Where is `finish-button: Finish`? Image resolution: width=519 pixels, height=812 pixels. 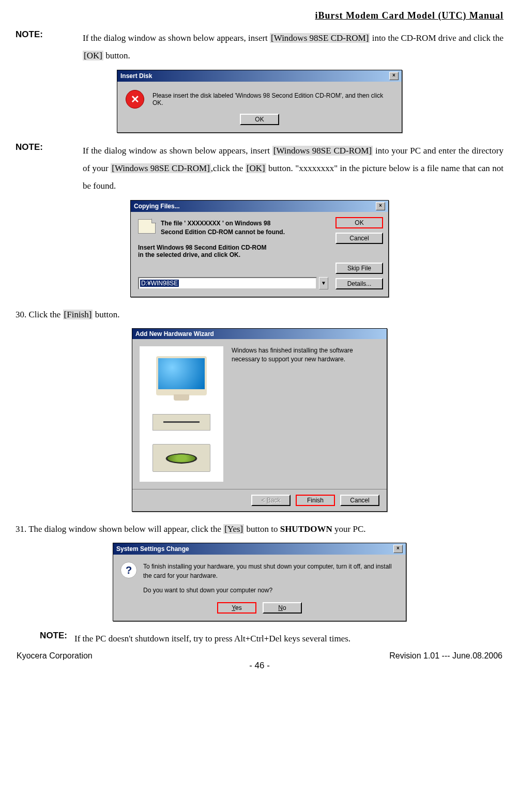
finish-button: Finish is located at coordinates (315, 500).